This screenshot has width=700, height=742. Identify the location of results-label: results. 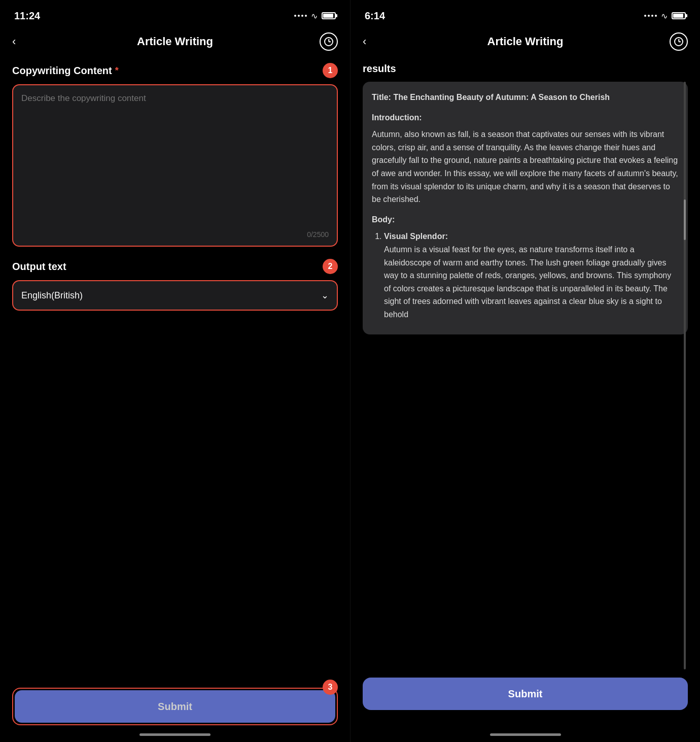
(526, 69).